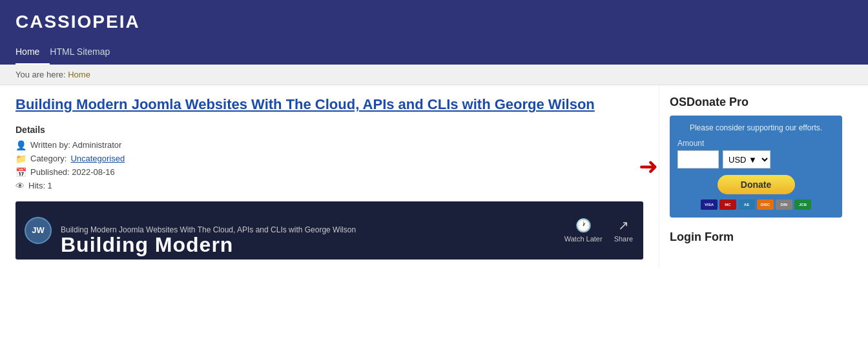  What do you see at coordinates (756, 238) in the screenshot?
I see `login-form-module: Login Form` at bounding box center [756, 238].